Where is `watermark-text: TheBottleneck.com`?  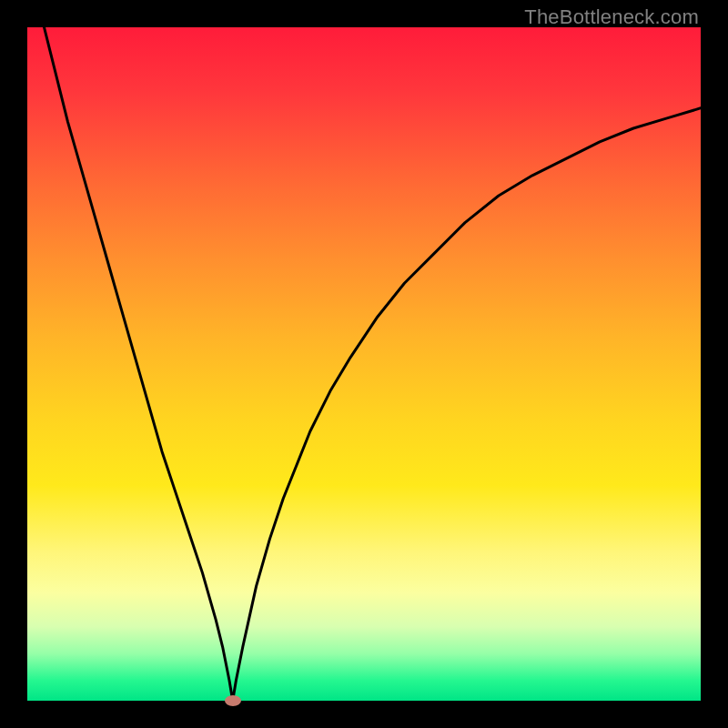 watermark-text: TheBottleneck.com is located at coordinates (612, 17).